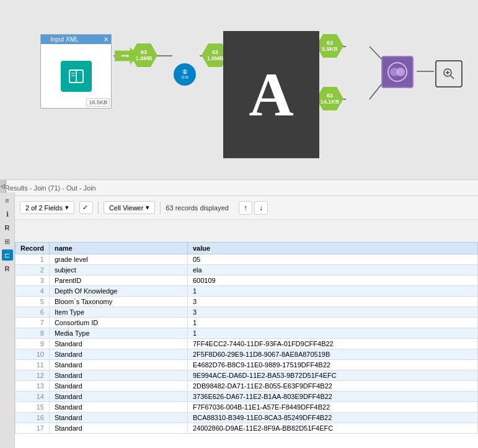 The image size is (478, 448). What do you see at coordinates (7, 269) in the screenshot?
I see `sidebar-icon-r2: R` at bounding box center [7, 269].